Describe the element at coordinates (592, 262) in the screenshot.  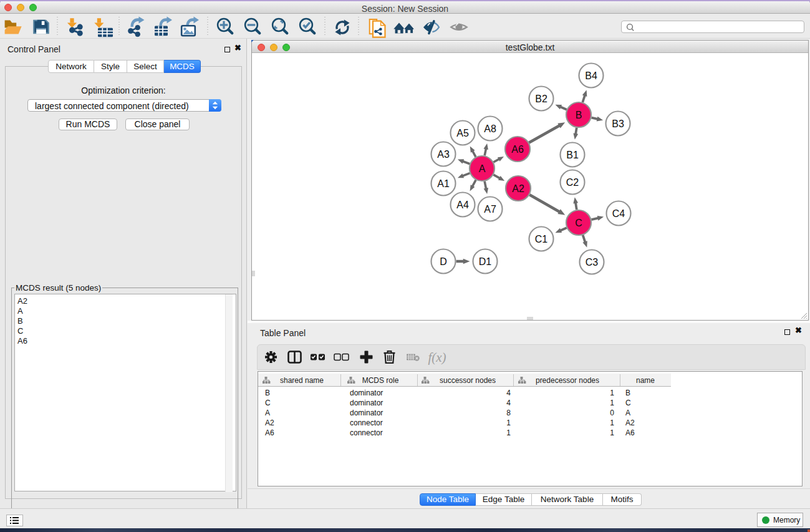
I see `svg-text: C3` at that location.